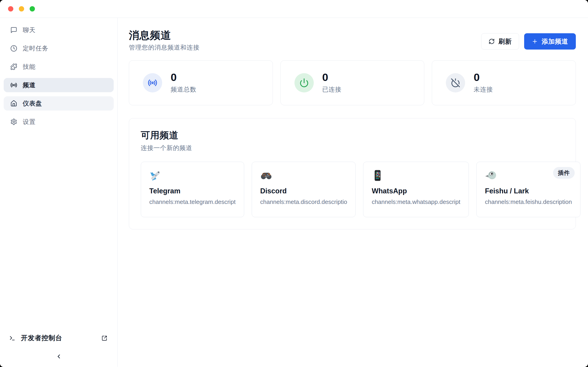 This screenshot has height=367, width=588. I want to click on channel-grid: Telegram channels:meta.telegram.descript, so click(352, 189).